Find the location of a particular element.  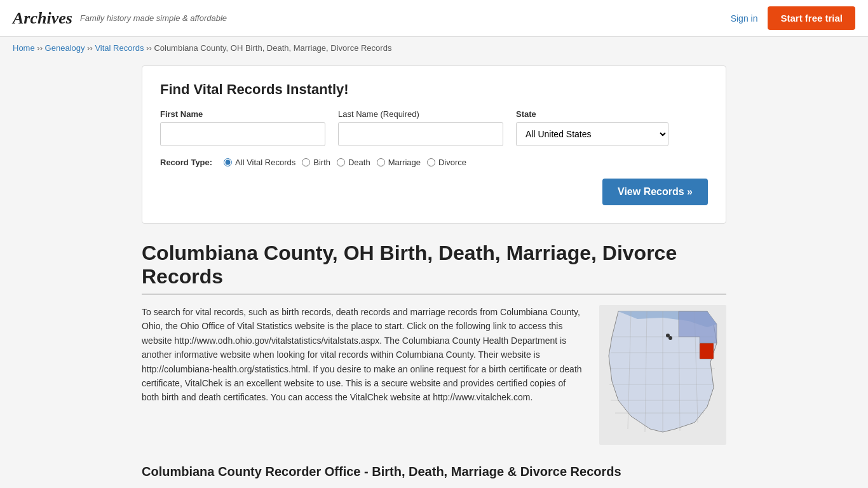

record-type-death: Death is located at coordinates (353, 163).